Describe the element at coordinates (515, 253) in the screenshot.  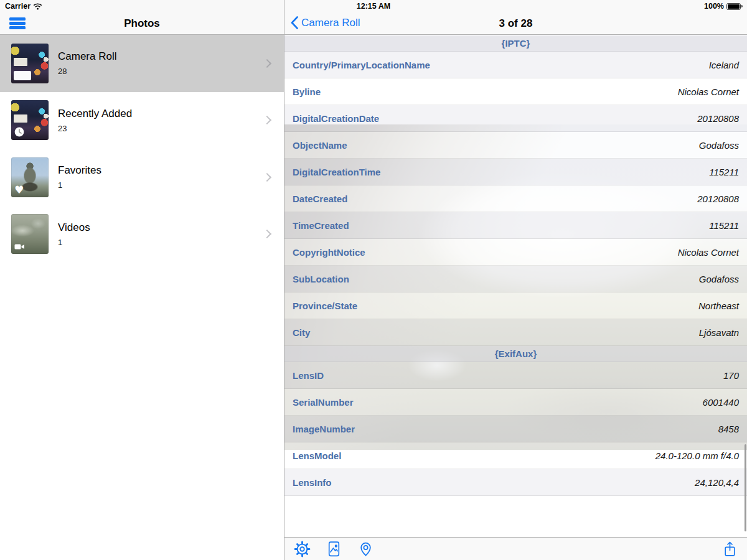
I see `metadata-row-copyrightnotice: CopyrightNoticeNicolas Cornet` at that location.